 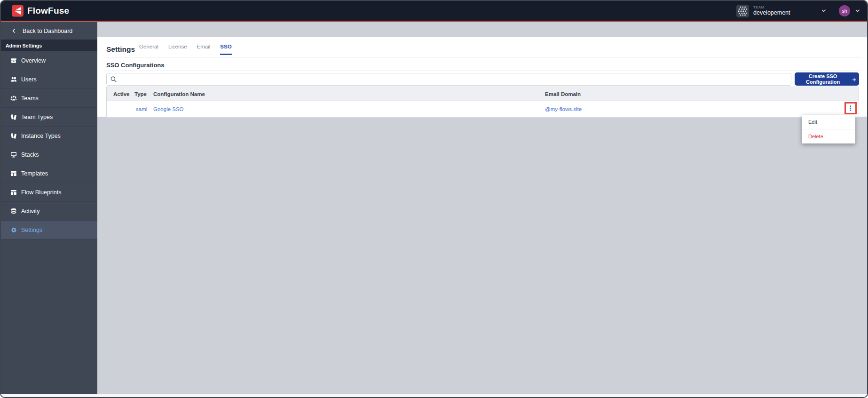 I want to click on sidebar-item-label: Activity, so click(x=31, y=211).